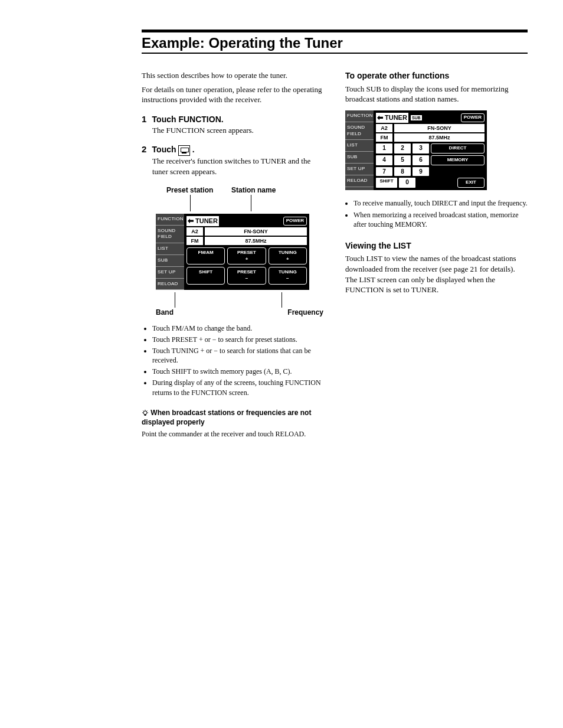  What do you see at coordinates (238, 130) in the screenshot?
I see `step-1-body: The FUNCTION screen appears.` at bounding box center [238, 130].